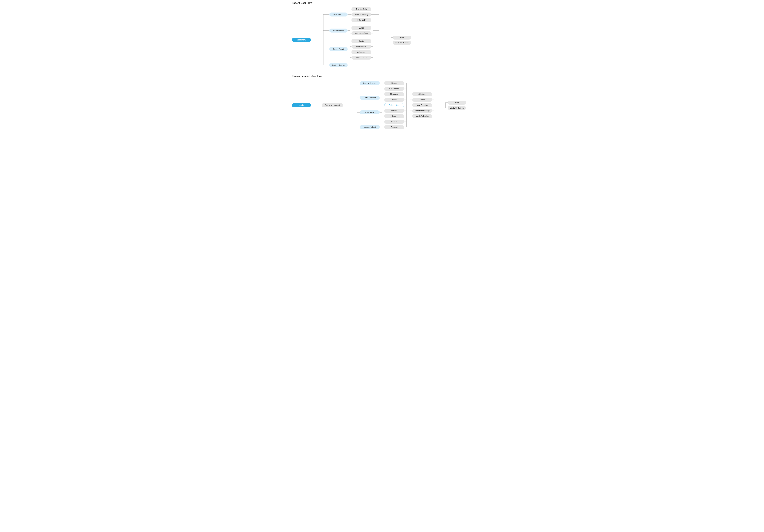 Image resolution: width=764 pixels, height=532 pixels. Describe the element at coordinates (382, 66) in the screenshot. I see `wires-patient` at that location.